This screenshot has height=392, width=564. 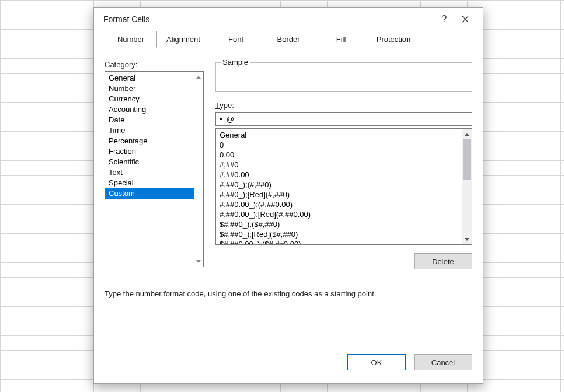 What do you see at coordinates (339, 235) in the screenshot?
I see `type-item: $#,##0_);[Red]($#,##0)` at bounding box center [339, 235].